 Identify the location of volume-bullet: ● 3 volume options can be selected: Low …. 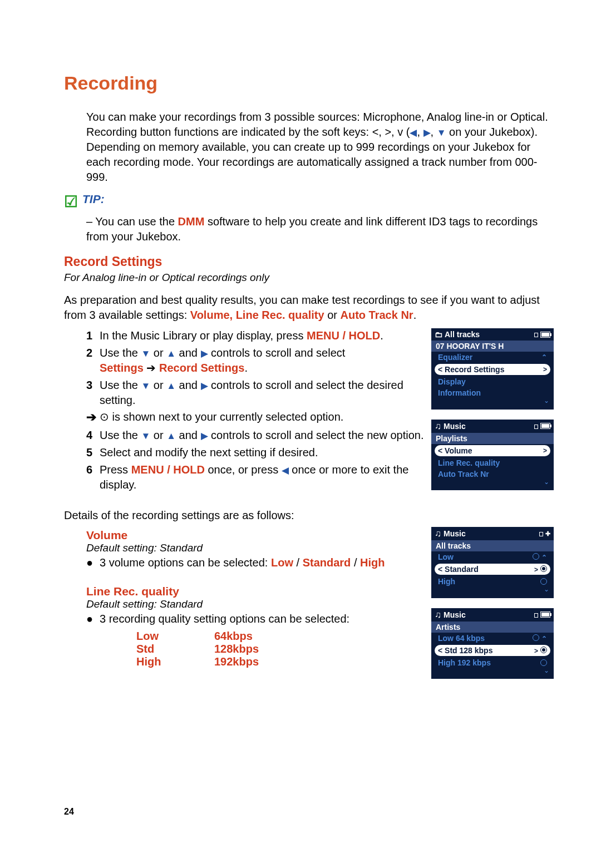
(255, 563).